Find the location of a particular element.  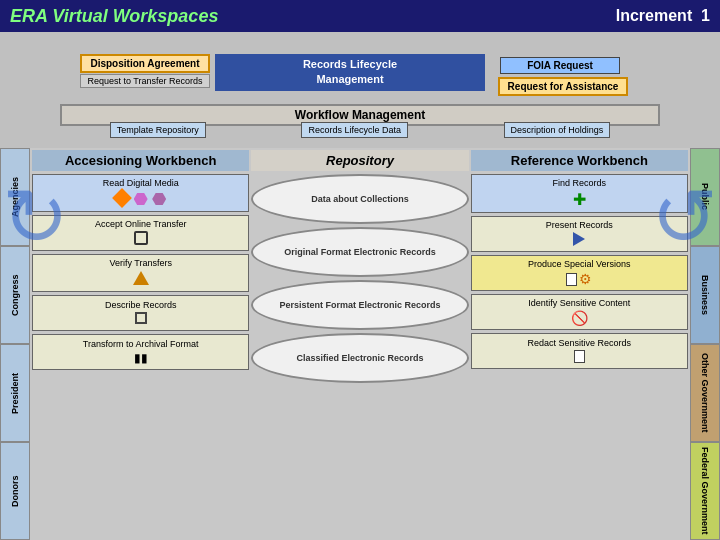

rlm-banner: Records Lifecycle Management is located at coordinates (350, 72).